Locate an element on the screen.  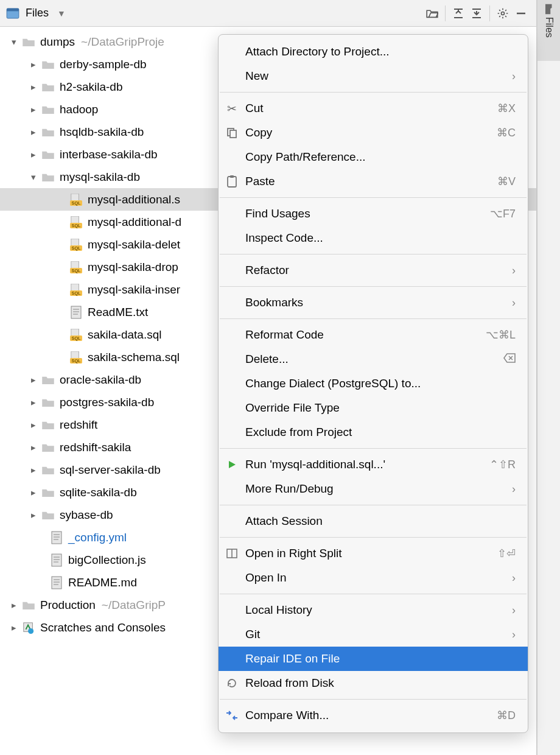
mi-attach-session: Attach Session is located at coordinates (373, 521).